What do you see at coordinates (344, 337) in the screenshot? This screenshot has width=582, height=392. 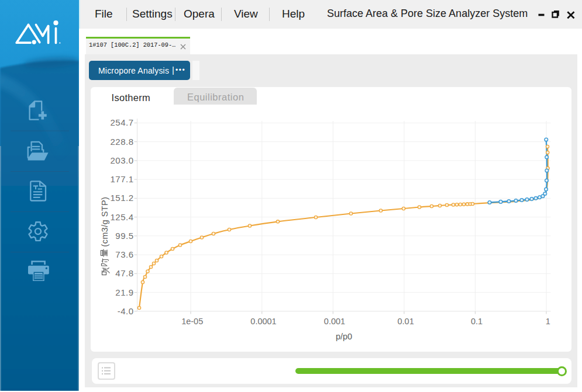 I see `svg-text: p/p0` at bounding box center [344, 337].